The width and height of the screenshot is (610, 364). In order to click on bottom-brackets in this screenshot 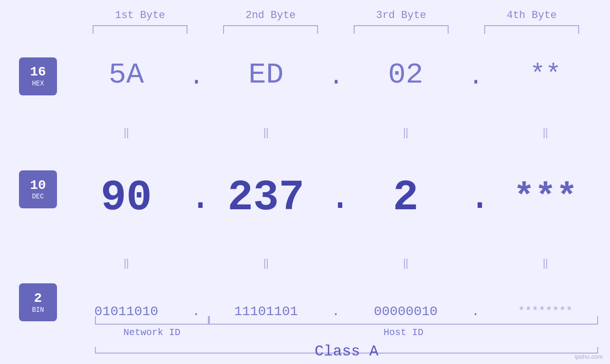, I will do `click(347, 320)`.